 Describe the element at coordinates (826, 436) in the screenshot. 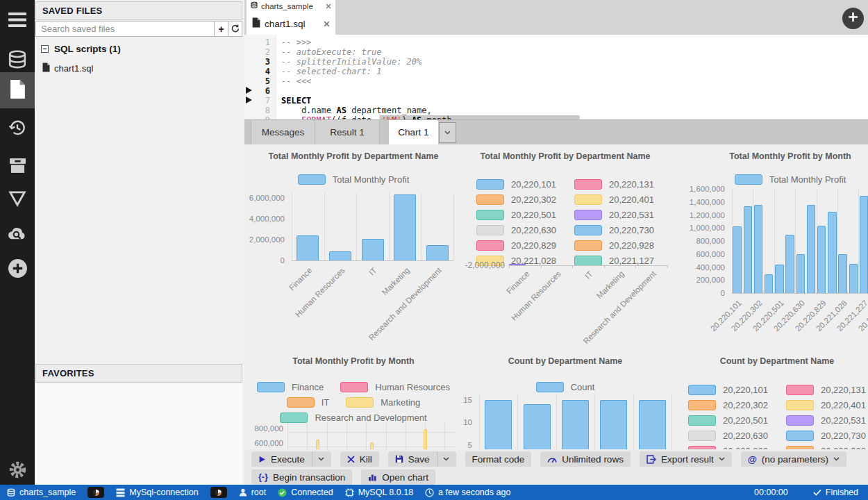

I see `legend-item: 20,220,730` at that location.